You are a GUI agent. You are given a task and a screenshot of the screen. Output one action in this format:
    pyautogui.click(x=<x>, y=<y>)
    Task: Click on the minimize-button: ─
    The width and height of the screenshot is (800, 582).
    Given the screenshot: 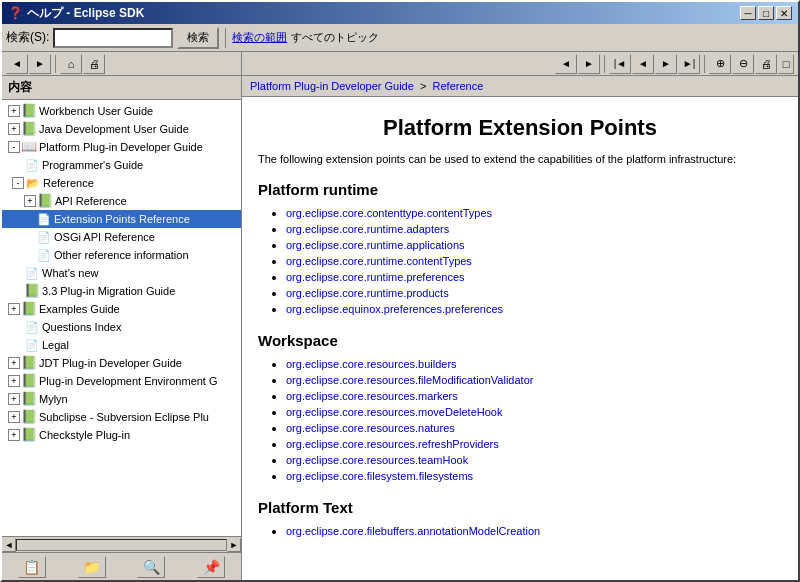 What is the action you would take?
    pyautogui.click(x=748, y=13)
    